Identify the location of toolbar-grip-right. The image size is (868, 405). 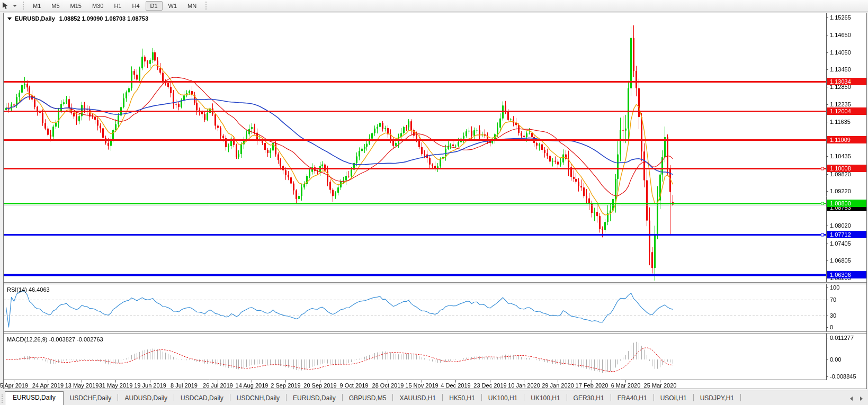
(206, 5).